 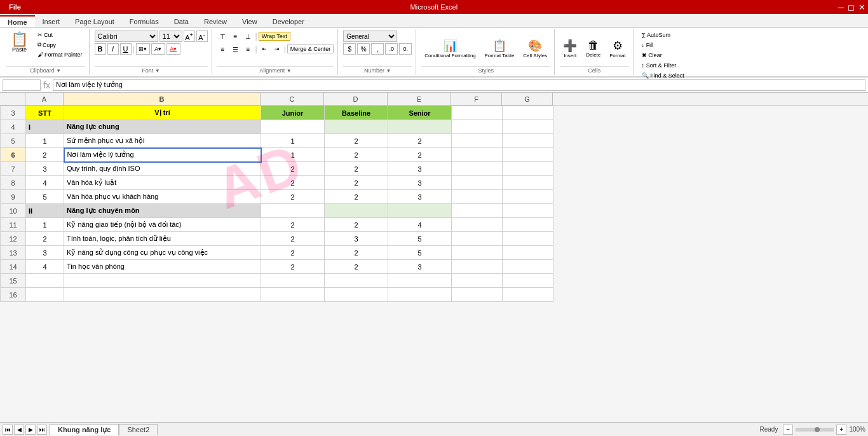 What do you see at coordinates (15, 7) in the screenshot?
I see `file-menu-button: File` at bounding box center [15, 7].